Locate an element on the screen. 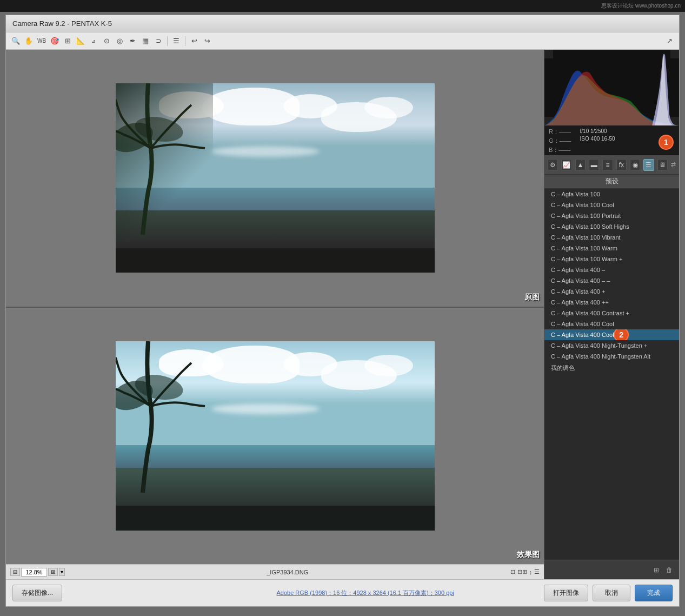 The height and width of the screenshot is (616, 685). status-icon-4: ☰ is located at coordinates (537, 572).